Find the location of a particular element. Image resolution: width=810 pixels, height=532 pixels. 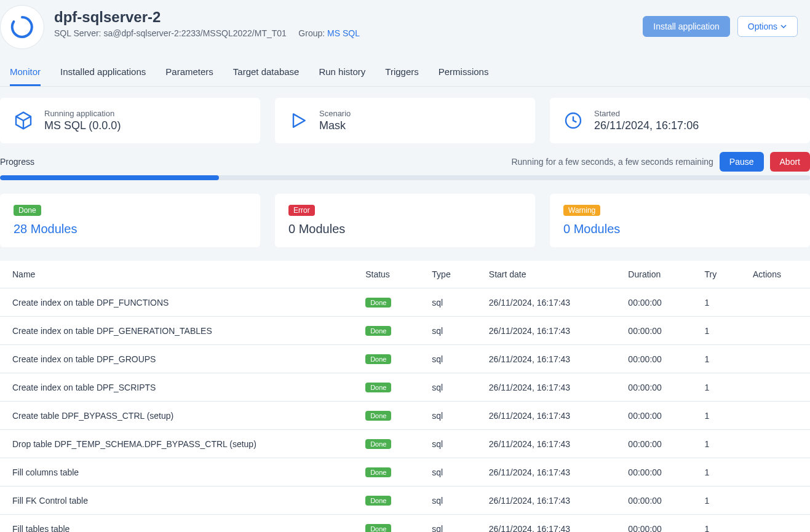

cell-name: Drop table DPF_TEMP_SCHEMA.DPF_BYPASS_CT… is located at coordinates (177, 444).